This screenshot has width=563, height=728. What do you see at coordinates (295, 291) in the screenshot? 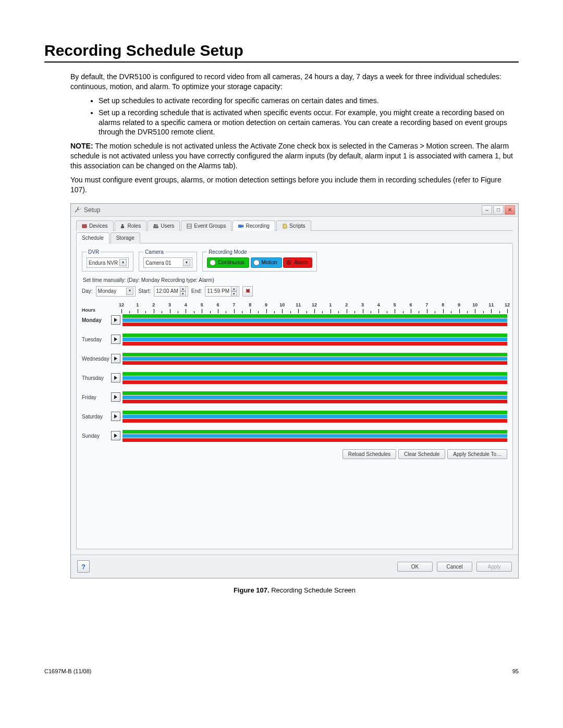
I see `manual-time-row: Day: Monday ▾ Start: 12:00 AM ▴▾ End: 11…` at bounding box center [295, 291].